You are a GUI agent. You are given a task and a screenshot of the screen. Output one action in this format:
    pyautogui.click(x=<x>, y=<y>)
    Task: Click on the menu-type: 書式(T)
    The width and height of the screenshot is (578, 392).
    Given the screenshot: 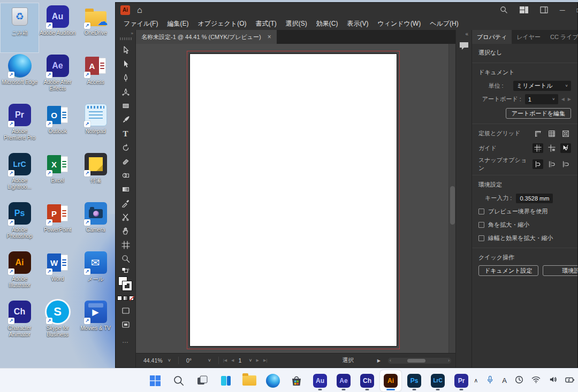 What is the action you would take?
    pyautogui.click(x=265, y=24)
    